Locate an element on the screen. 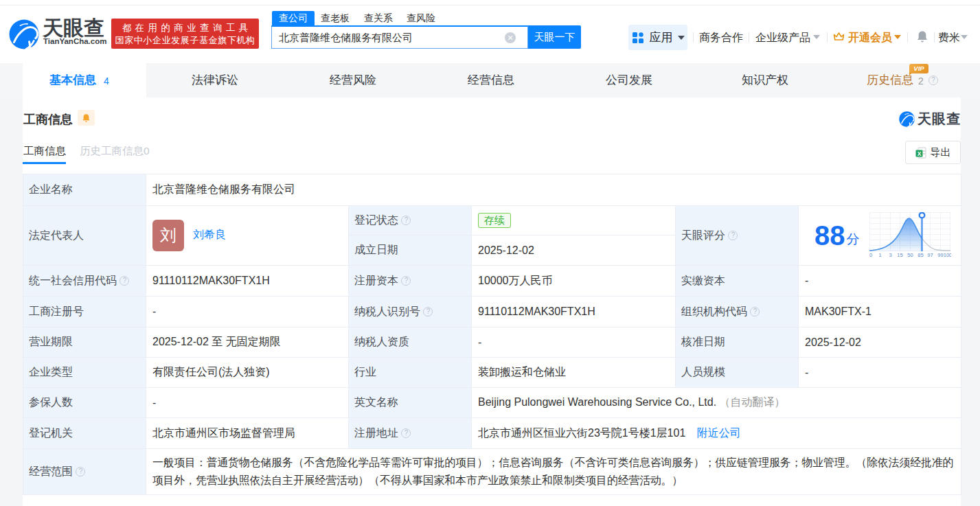 The height and width of the screenshot is (506, 980). svg-text: 50 is located at coordinates (910, 255).